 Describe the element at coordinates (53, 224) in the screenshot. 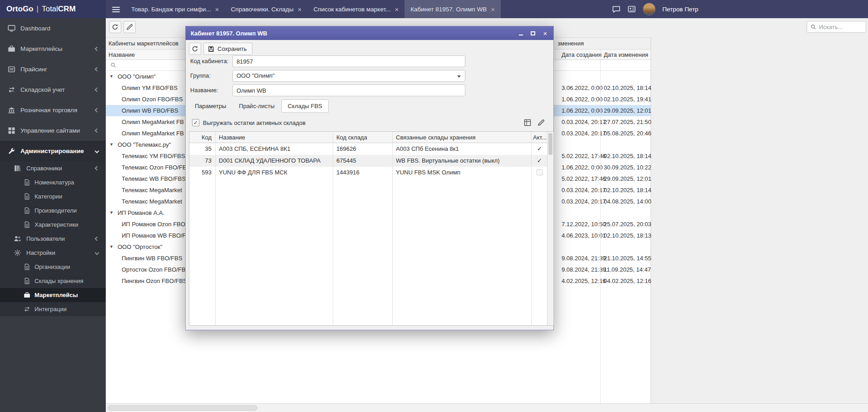

I see `sidebar-item-характеристики: Характеристики` at that location.